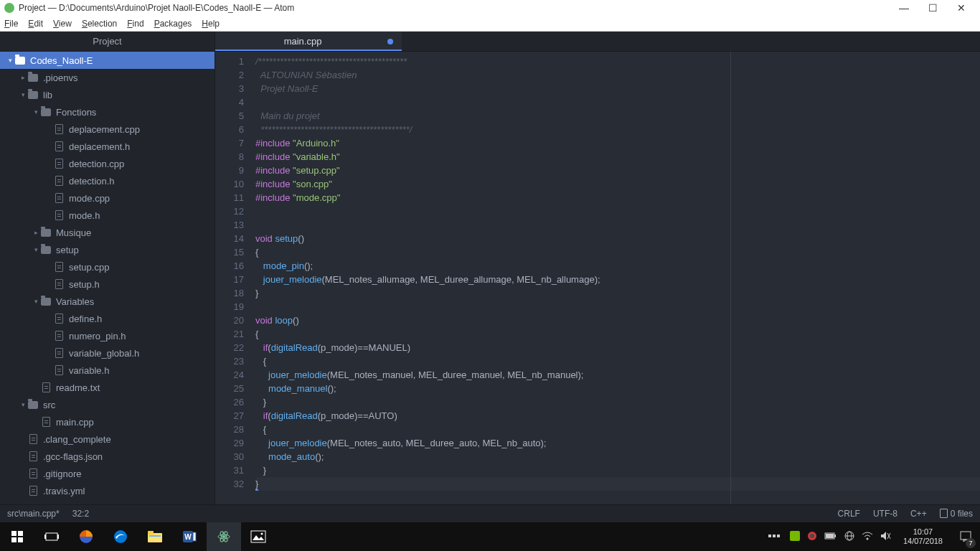  I want to click on task-view-button, so click(52, 537).